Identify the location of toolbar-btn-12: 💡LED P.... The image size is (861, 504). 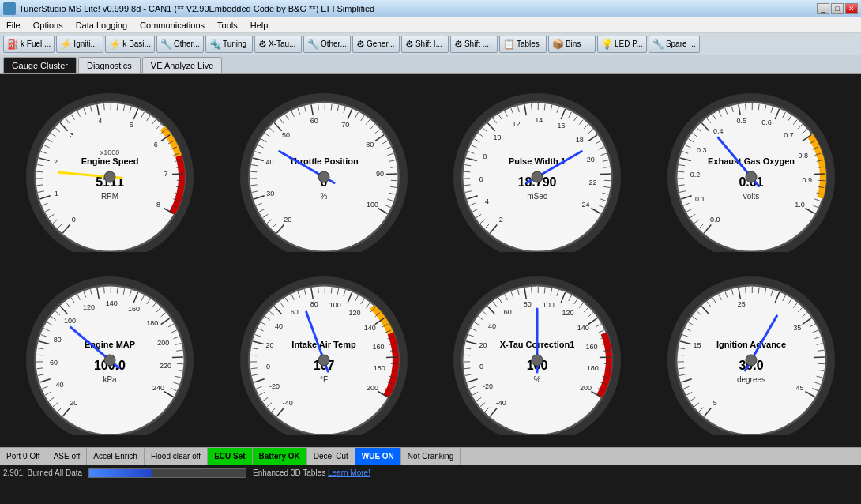
(622, 44).